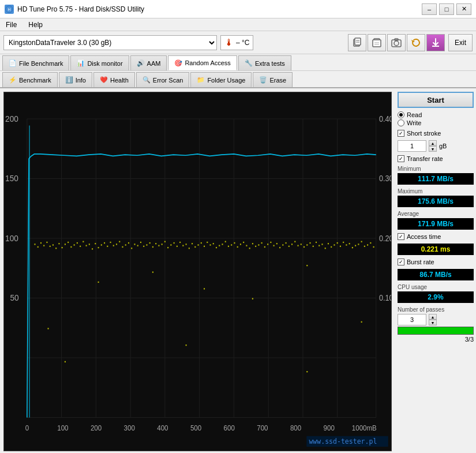 This screenshot has width=476, height=453. Describe the element at coordinates (416, 43) in the screenshot. I see `refresh-icon-button` at that location.